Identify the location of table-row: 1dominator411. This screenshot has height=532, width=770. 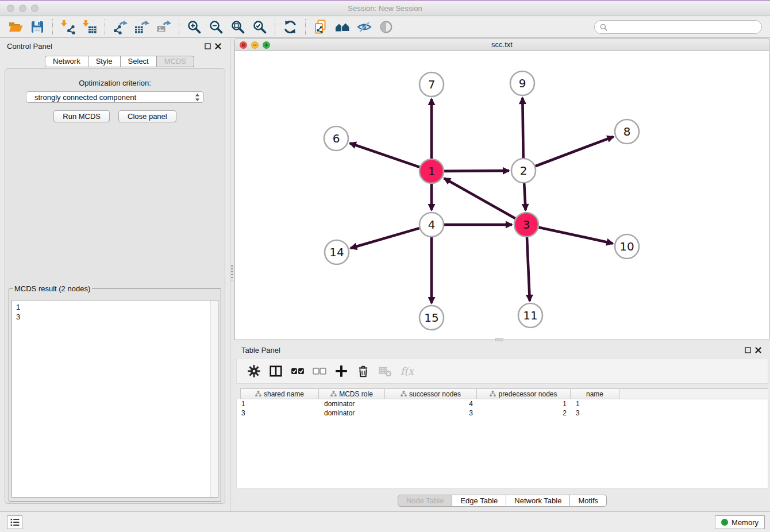
(502, 404).